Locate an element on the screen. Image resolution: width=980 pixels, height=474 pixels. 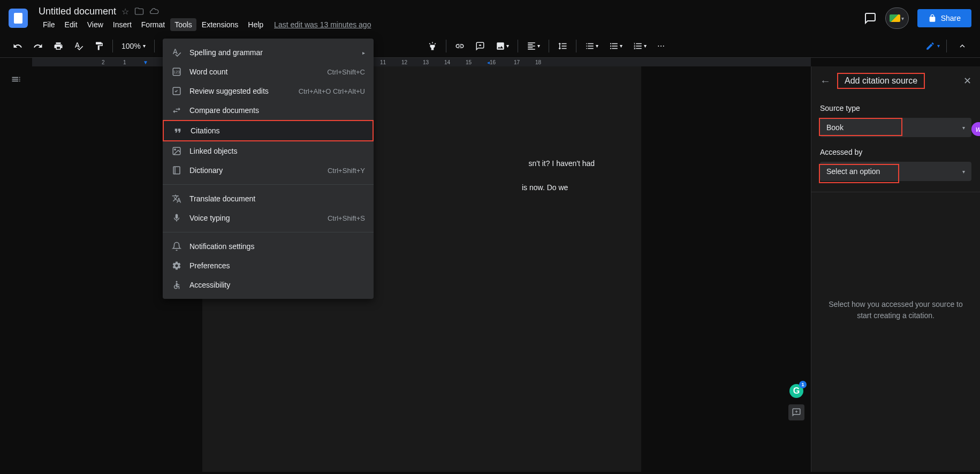
helper-text: Select how you accessed your source to s… is located at coordinates (896, 310).